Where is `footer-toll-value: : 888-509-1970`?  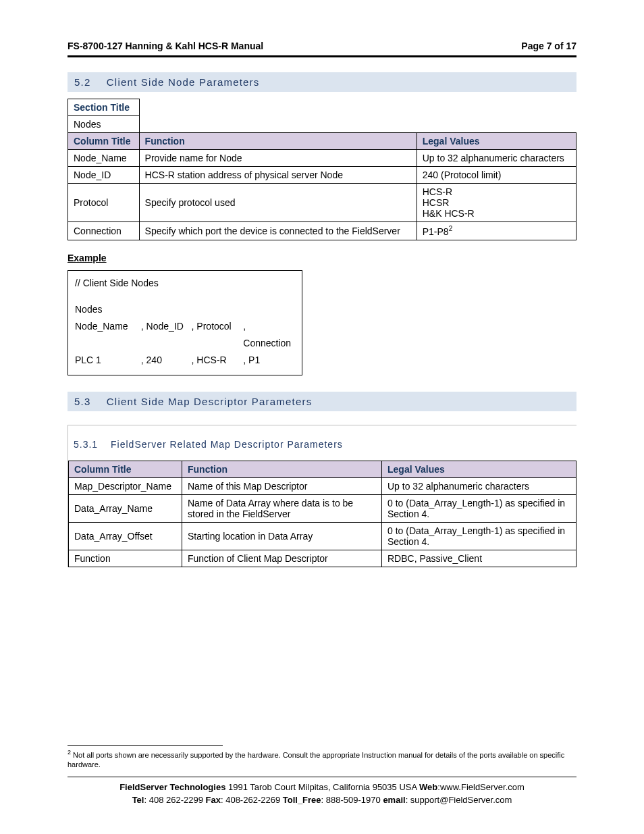
footer-toll-value: : 888-509-1970 is located at coordinates (352, 800).